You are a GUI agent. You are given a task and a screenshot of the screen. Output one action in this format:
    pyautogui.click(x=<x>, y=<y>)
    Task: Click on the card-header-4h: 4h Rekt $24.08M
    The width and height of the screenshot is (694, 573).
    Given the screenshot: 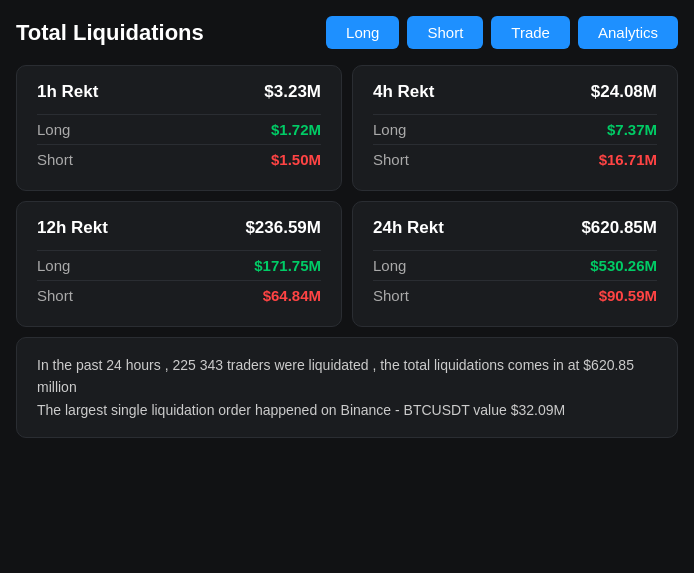 What is the action you would take?
    pyautogui.click(x=515, y=92)
    